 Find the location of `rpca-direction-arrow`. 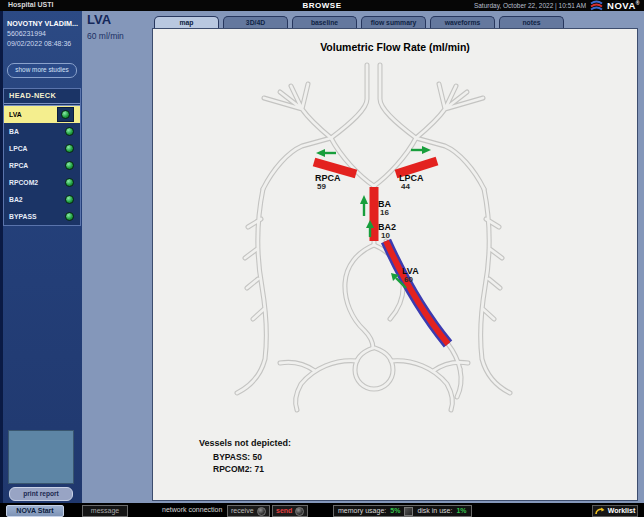

rpca-direction-arrow is located at coordinates (326, 153).